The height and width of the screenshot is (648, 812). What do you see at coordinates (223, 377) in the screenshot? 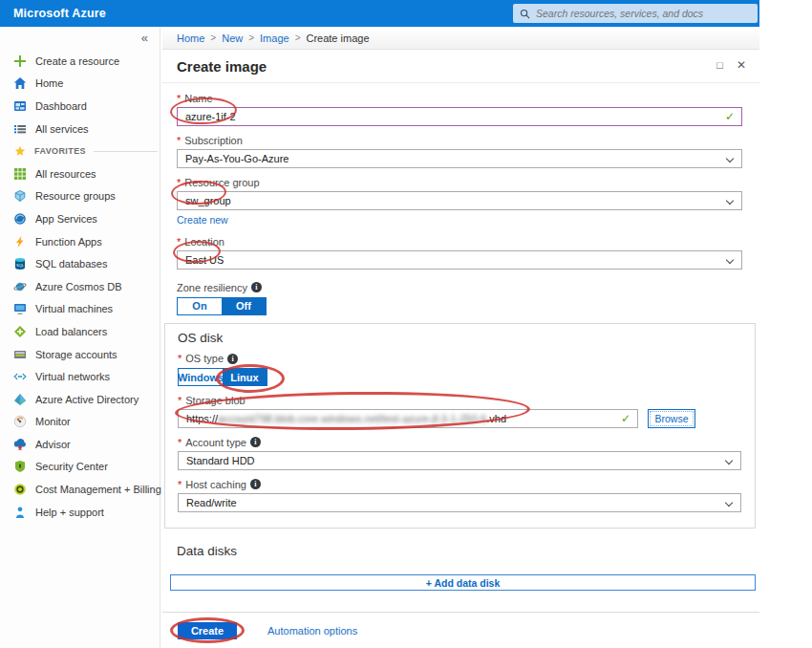
I see `os-type-toggle: Windows Linux` at bounding box center [223, 377].